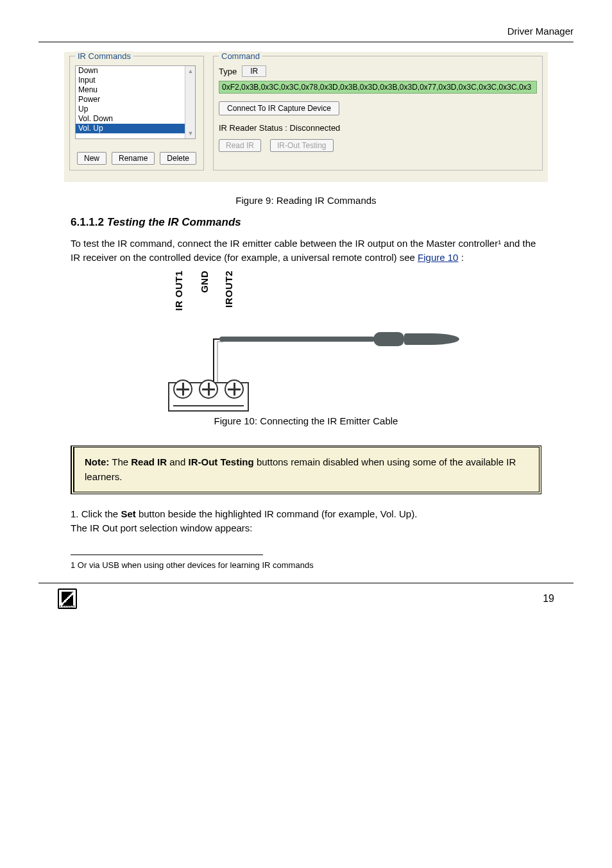 Image resolution: width=612 pixels, height=868 pixels. What do you see at coordinates (135, 103) in the screenshot?
I see `ir-commands-listbox: Down Input Menu Power Up Vol. Down Vol. …` at bounding box center [135, 103].